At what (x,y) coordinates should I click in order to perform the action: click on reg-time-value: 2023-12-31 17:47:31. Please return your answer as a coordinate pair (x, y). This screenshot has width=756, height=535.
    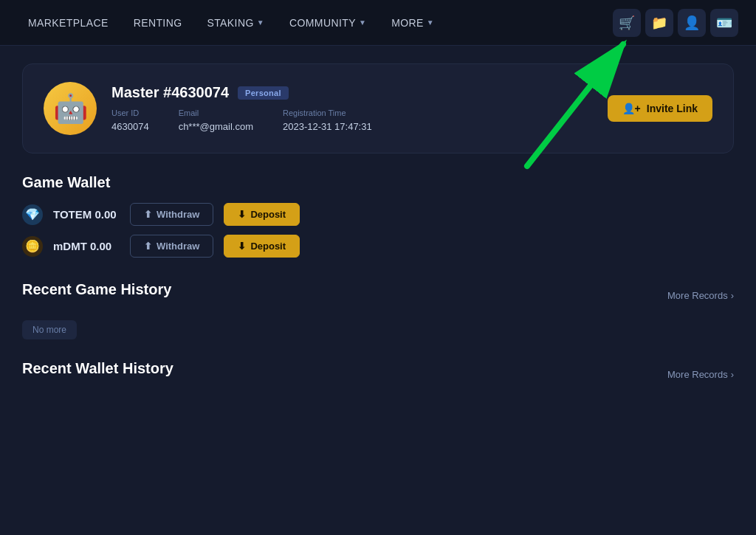
    Looking at the image, I should click on (328, 127).